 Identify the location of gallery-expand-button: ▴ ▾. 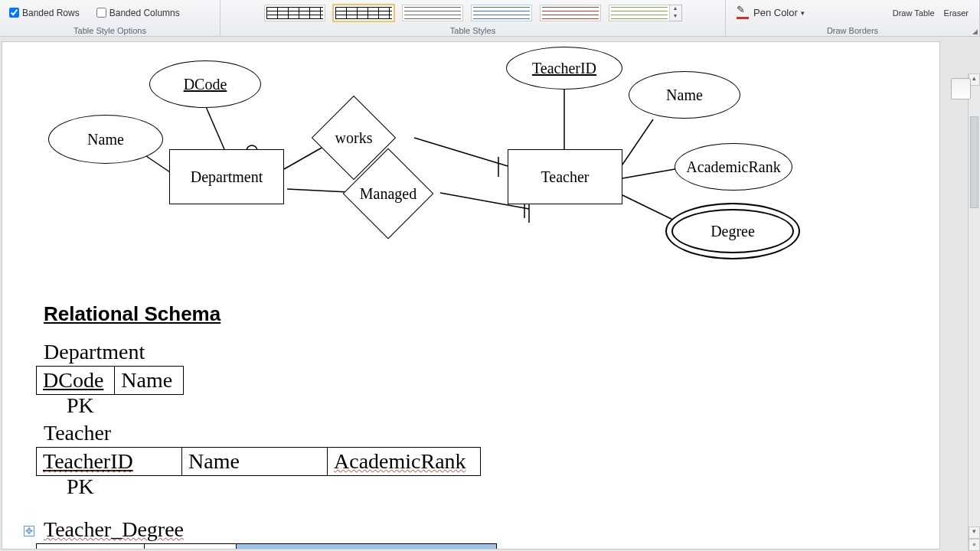
(676, 13).